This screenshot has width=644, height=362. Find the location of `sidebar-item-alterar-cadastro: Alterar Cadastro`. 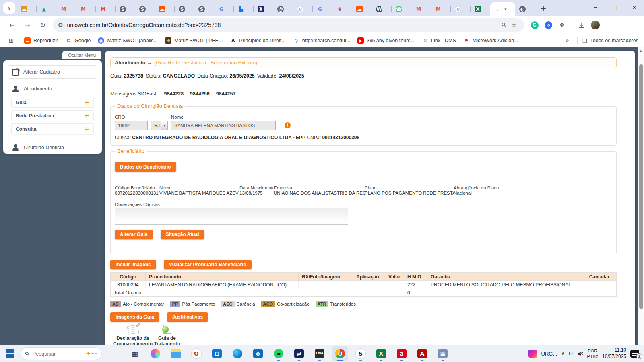

sidebar-item-alterar-cadastro: Alterar Cadastro is located at coordinates (52, 72).